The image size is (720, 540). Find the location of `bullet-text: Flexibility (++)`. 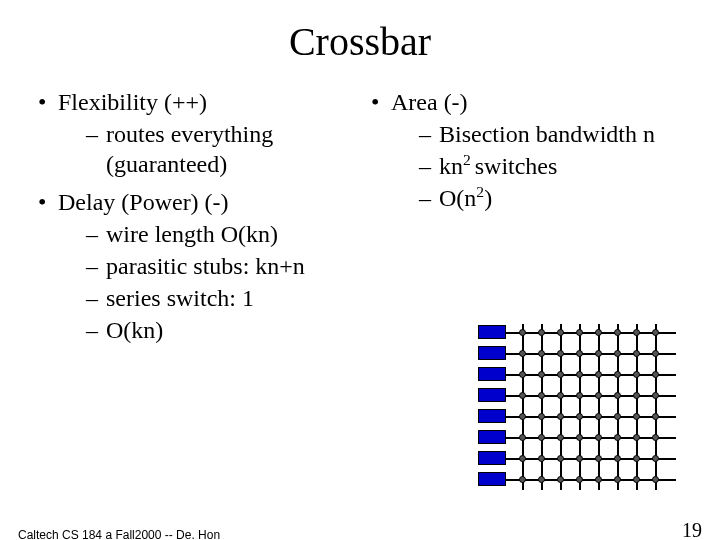

bullet-text: Flexibility (++) is located at coordinates (132, 102).